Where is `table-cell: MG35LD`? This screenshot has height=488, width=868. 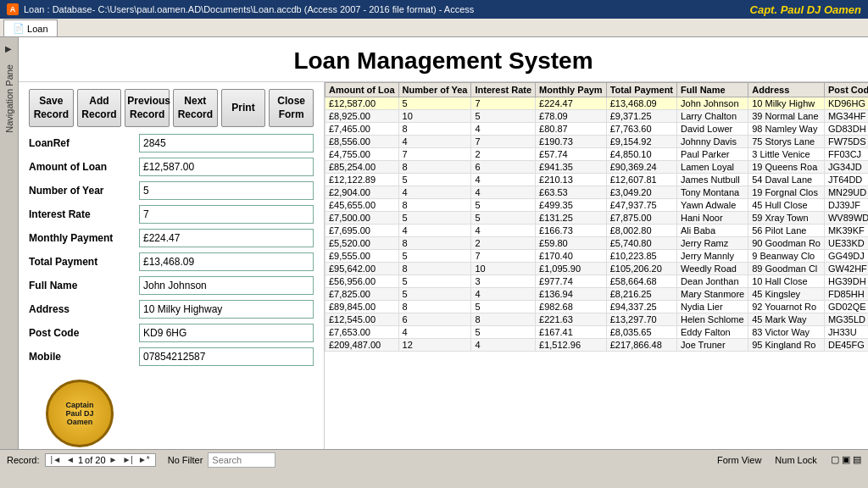
table-cell: MG35LD is located at coordinates (846, 320).